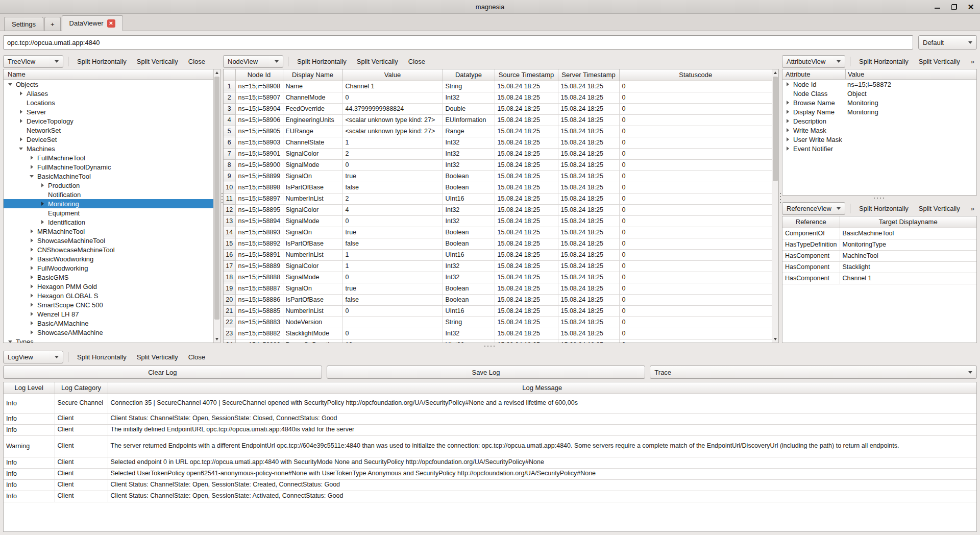 Image resolution: width=980 pixels, height=535 pixels. Describe the element at coordinates (111, 23) in the screenshot. I see `tab-close-icon: ✕` at that location.